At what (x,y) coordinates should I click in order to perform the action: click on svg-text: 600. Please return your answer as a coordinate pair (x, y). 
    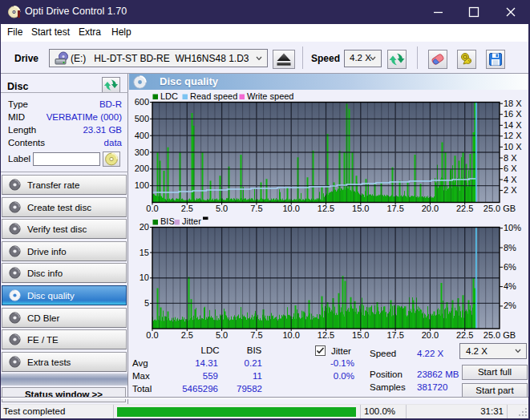
    Looking at the image, I should click on (142, 102).